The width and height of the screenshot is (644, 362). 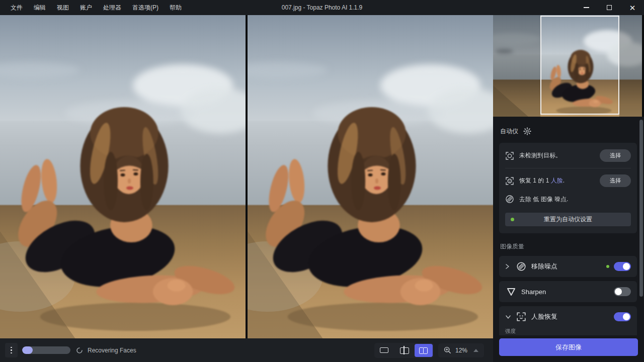 What do you see at coordinates (461, 350) in the screenshot?
I see `zoom-control: 12%` at bounding box center [461, 350].